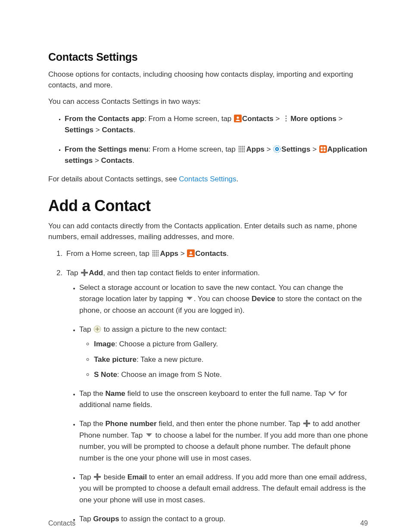  Describe the element at coordinates (238, 118) in the screenshot. I see `contacts-icon` at that location.